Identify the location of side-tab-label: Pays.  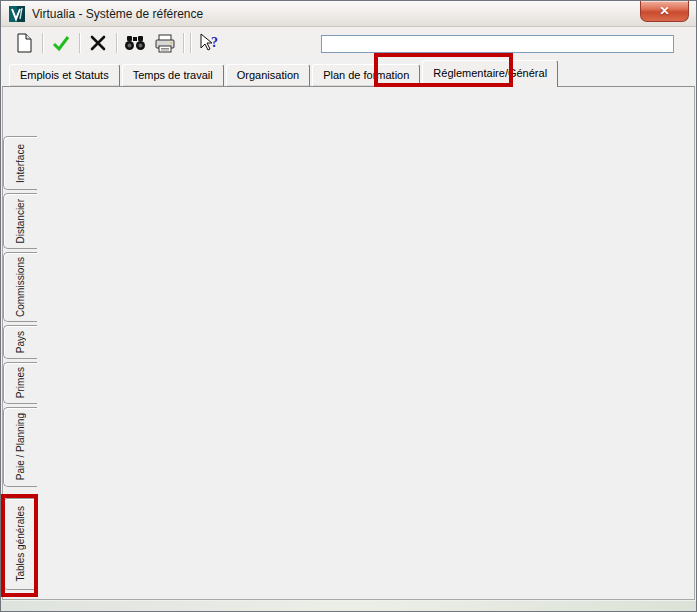
(20, 342).